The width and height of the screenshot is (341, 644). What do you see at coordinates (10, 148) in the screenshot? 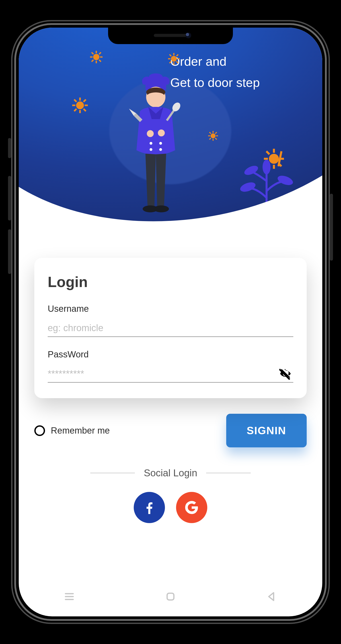
I see `side-button` at bounding box center [10, 148].